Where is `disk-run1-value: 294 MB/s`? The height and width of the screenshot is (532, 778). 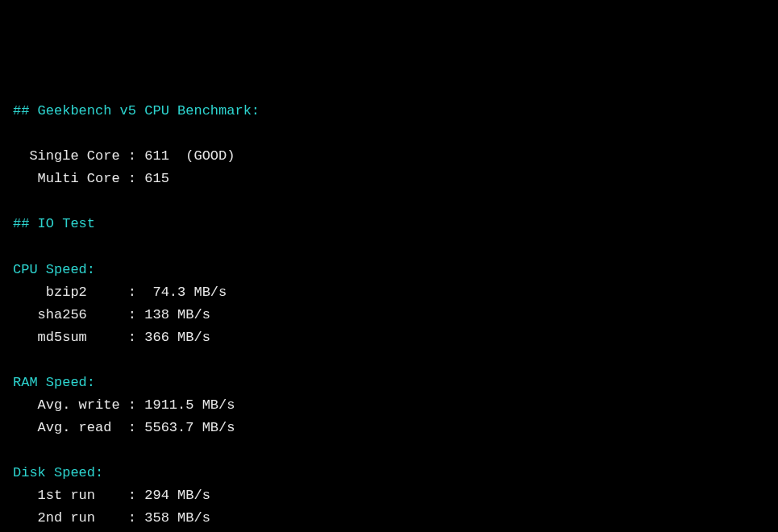 disk-run1-value: 294 MB/s is located at coordinates (173, 495).